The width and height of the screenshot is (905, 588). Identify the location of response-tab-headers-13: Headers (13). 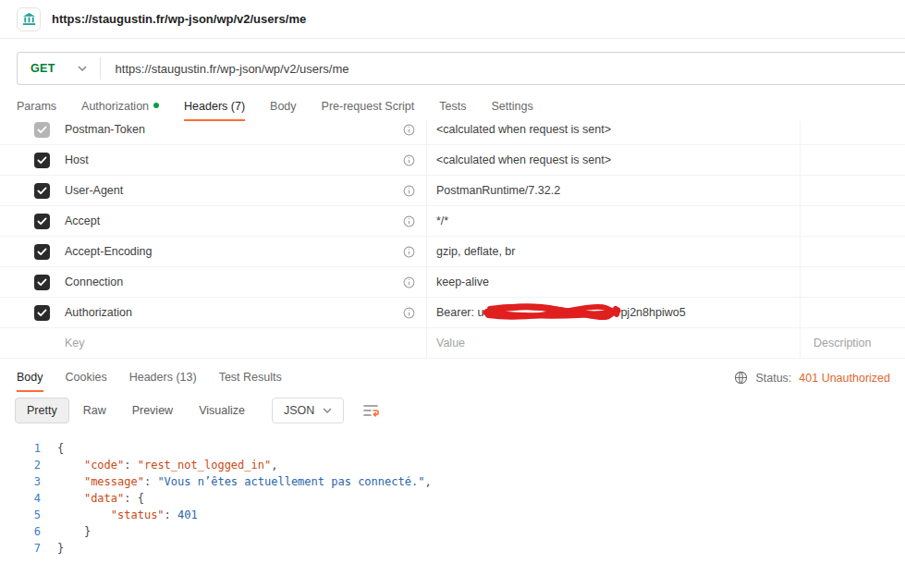
(163, 381).